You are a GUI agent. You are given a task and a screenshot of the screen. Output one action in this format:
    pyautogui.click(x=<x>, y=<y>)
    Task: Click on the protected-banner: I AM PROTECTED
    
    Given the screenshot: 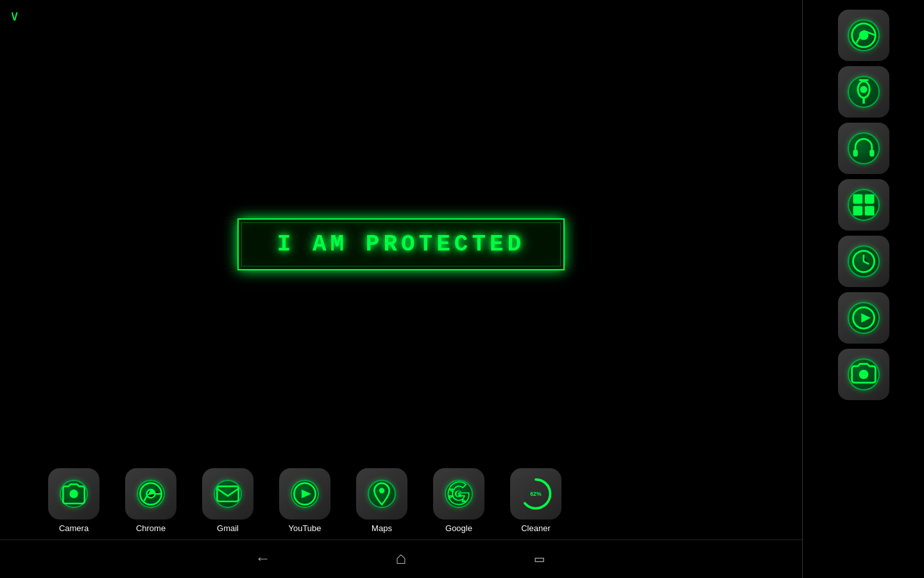 What is the action you would take?
    pyautogui.click(x=401, y=244)
    